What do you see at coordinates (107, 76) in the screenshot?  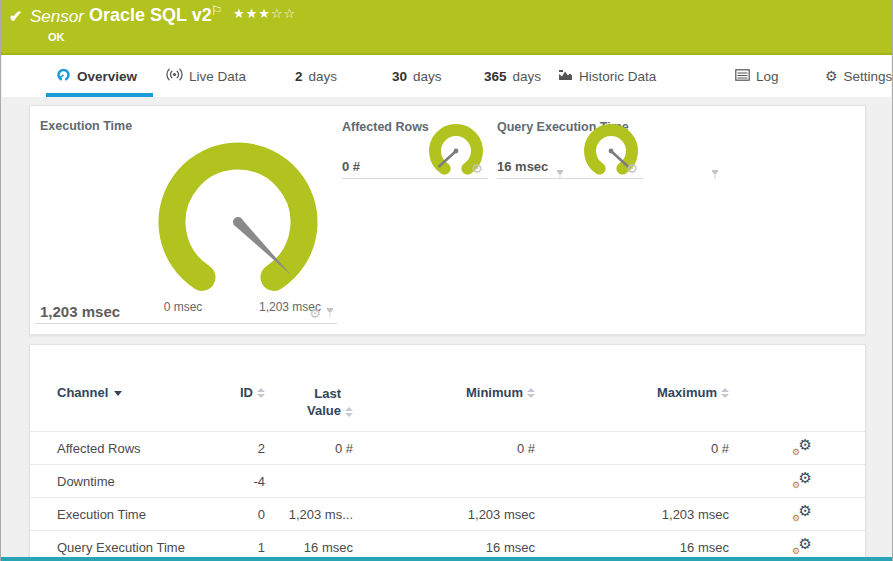 I see `tab-overview-label: Overview` at bounding box center [107, 76].